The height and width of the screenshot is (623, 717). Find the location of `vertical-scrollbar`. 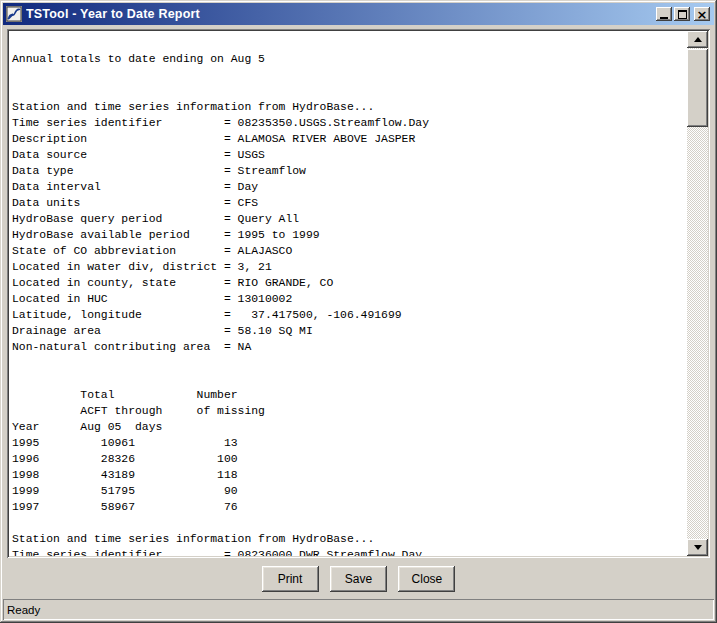

vertical-scrollbar is located at coordinates (698, 294).